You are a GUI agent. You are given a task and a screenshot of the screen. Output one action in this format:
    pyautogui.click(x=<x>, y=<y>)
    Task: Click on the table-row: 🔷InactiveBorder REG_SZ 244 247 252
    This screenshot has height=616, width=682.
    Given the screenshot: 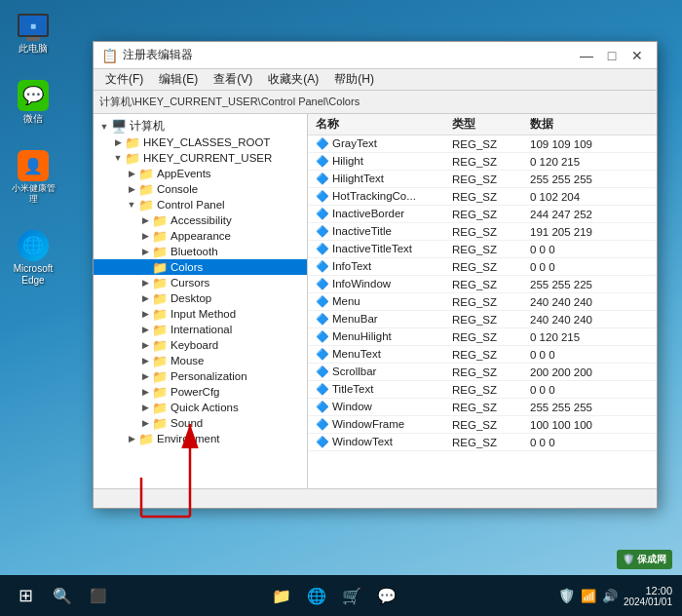 What is the action you would take?
    pyautogui.click(x=482, y=214)
    